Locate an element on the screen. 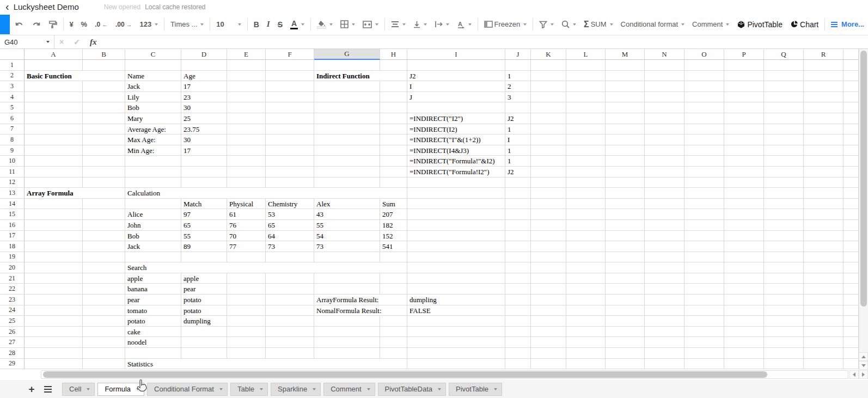 This screenshot has width=868, height=398. cell-I10: =INDIRECT("Formula!"&I2) is located at coordinates (456, 161).